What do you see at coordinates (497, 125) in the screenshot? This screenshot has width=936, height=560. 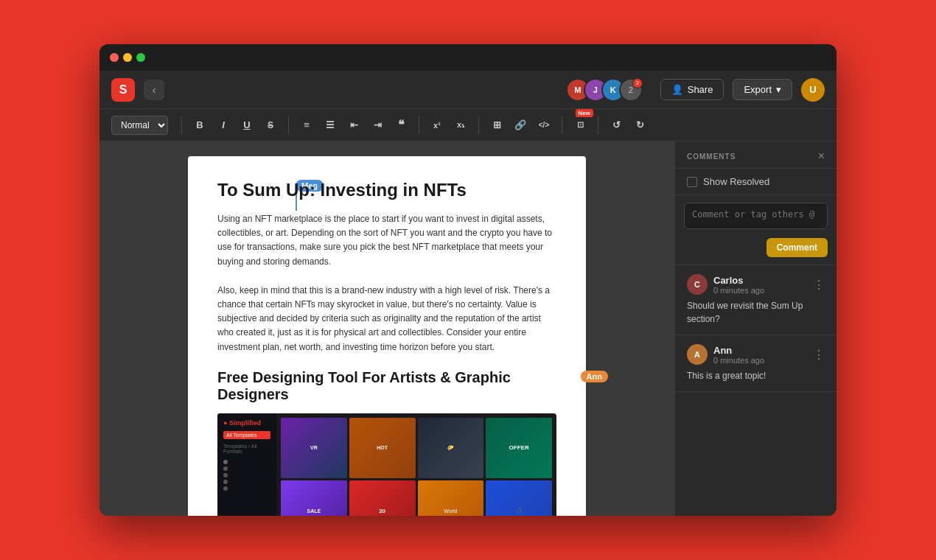 I see `image-button: ⊞` at bounding box center [497, 125].